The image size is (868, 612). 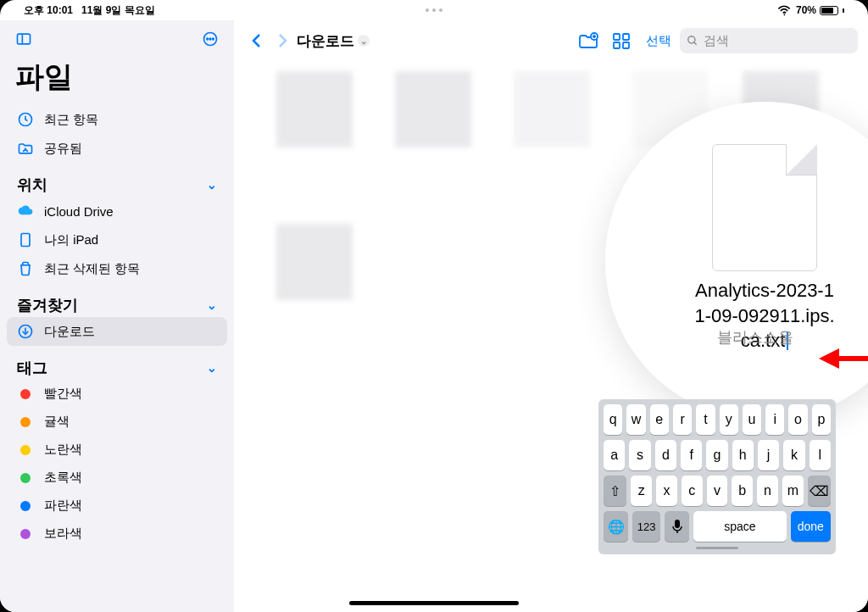 I want to click on key-h: h, so click(x=743, y=455).